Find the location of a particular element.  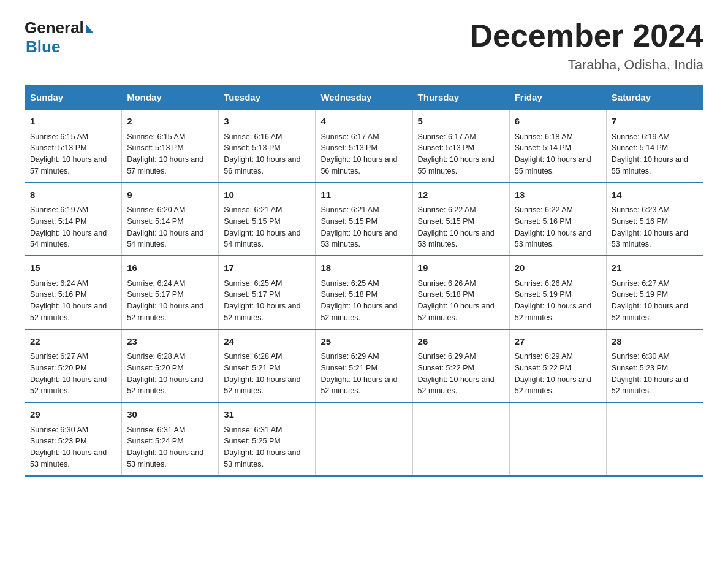

day-number: 20 is located at coordinates (558, 269).